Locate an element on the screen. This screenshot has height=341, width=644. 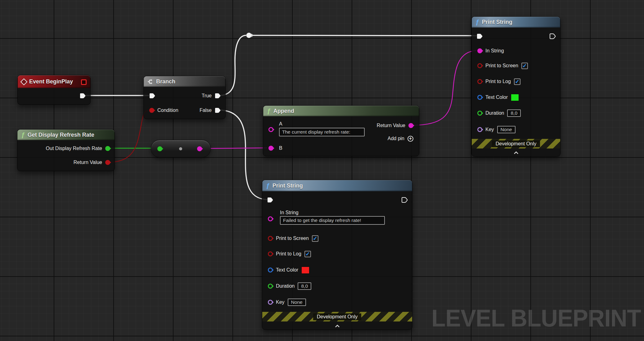
append-return-value-pin is located at coordinates (411, 126).